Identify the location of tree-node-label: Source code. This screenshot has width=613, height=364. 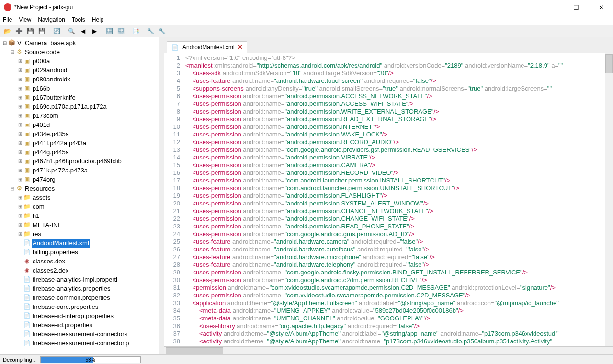
(42, 52).